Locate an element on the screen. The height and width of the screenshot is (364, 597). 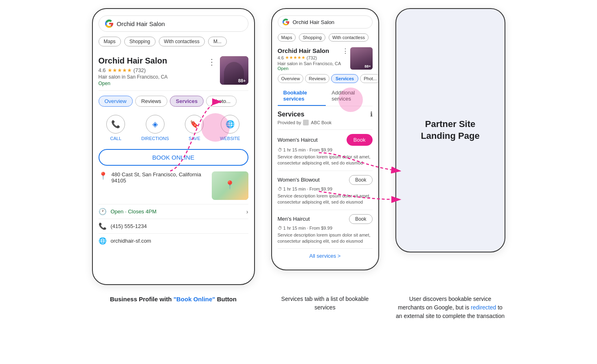
phone2-image-count: 88+ is located at coordinates (367, 66).